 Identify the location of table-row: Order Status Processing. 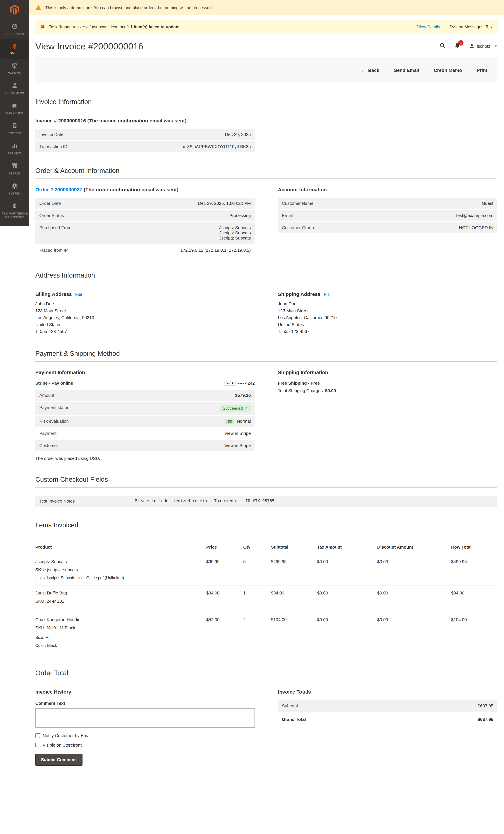
(145, 215).